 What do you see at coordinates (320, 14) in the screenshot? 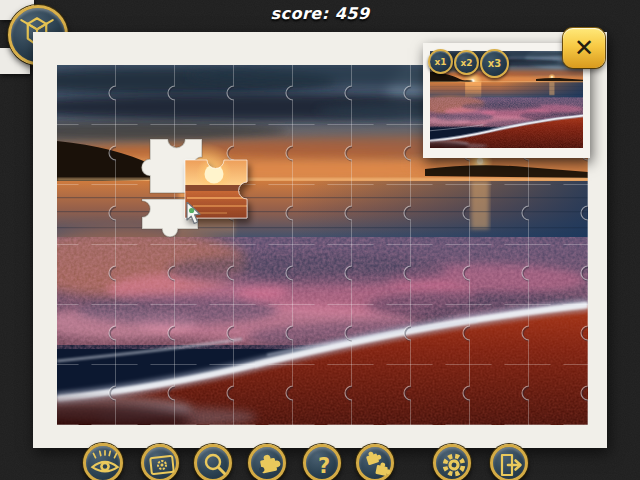
I see `score-text: score: 459` at bounding box center [320, 14].